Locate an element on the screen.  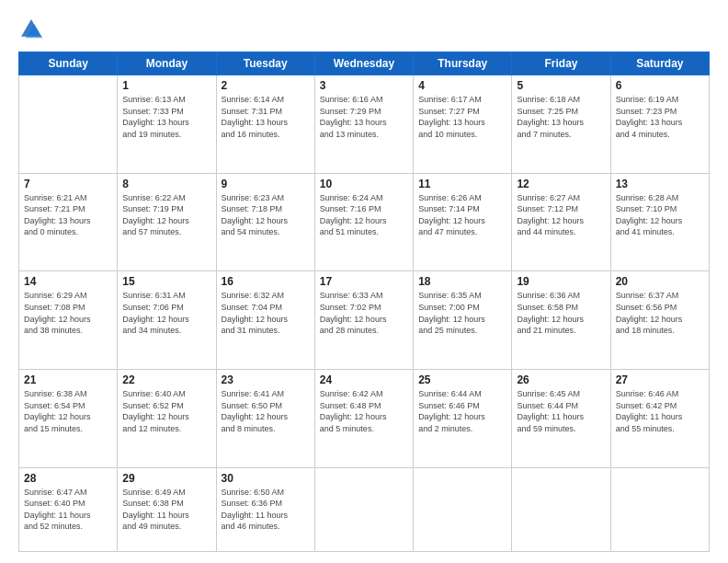
calendar-cell: 11Sunrise: 6:26 AM Sunset: 7:14 PM Dayli… is located at coordinates (463, 223).